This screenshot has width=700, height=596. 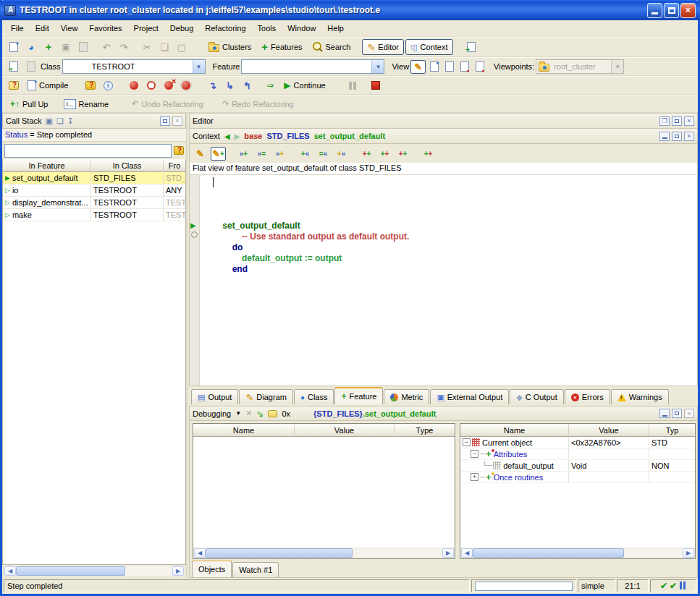 What do you see at coordinates (665, 414) in the screenshot?
I see `debugging-minimize-icon` at bounding box center [665, 414].